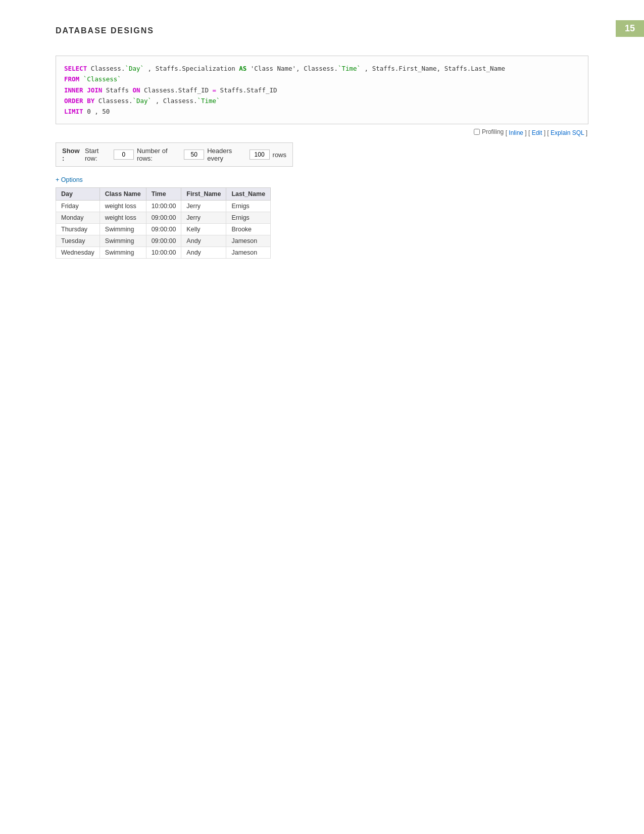  I want to click on start-row-input, so click(124, 155).